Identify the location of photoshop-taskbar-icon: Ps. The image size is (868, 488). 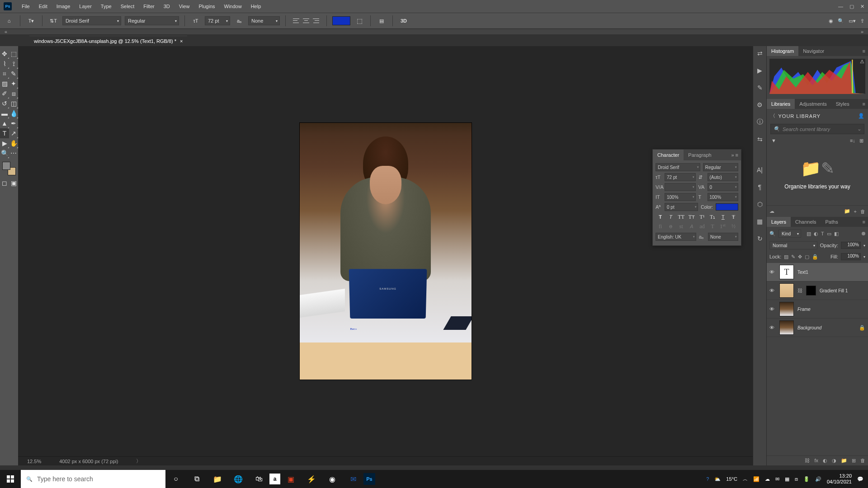
(369, 479).